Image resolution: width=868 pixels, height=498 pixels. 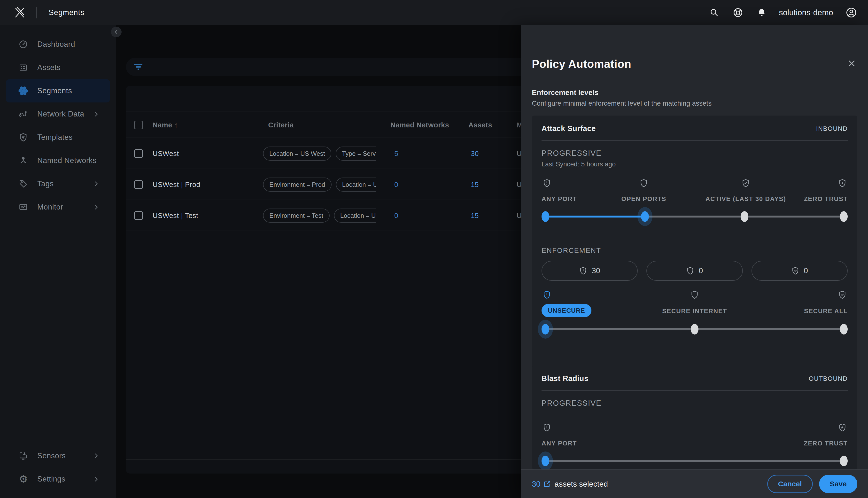 What do you see at coordinates (622, 103) in the screenshot?
I see `enforcement-levels-subtitle: Configure minimal enforcement level of t…` at bounding box center [622, 103].